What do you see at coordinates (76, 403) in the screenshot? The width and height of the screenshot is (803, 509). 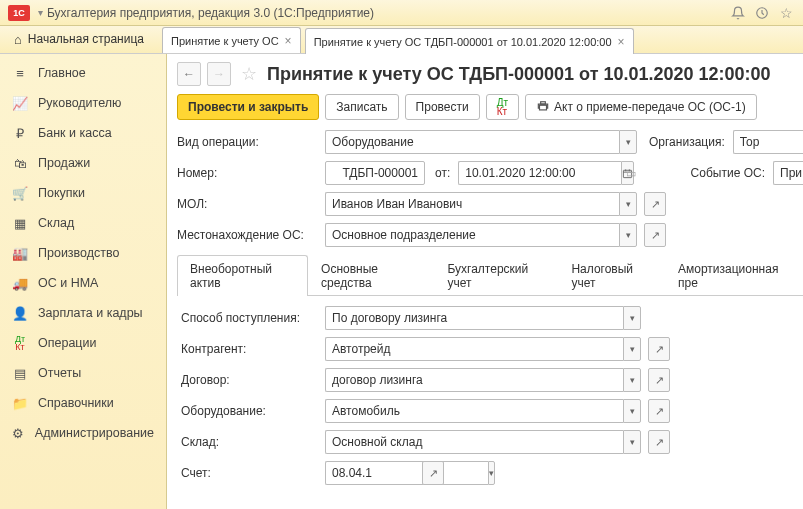 I see `sidebar-item-label: Справочники` at bounding box center [76, 403].